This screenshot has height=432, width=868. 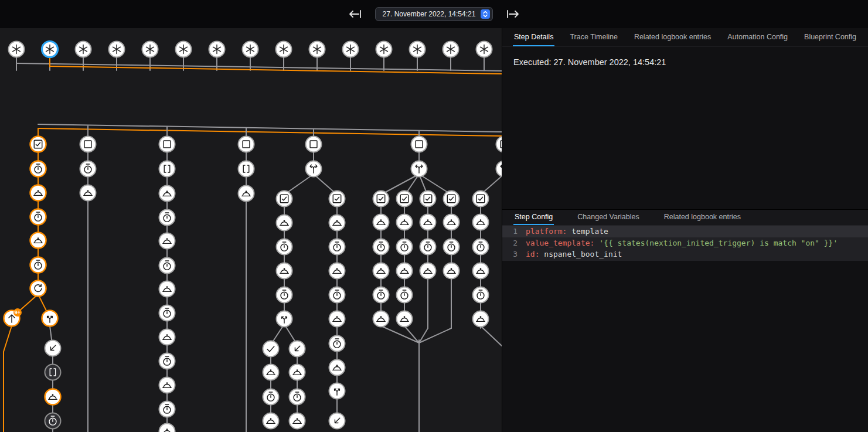 What do you see at coordinates (271, 349) in the screenshot?
I see `trace-node-check` at bounding box center [271, 349].